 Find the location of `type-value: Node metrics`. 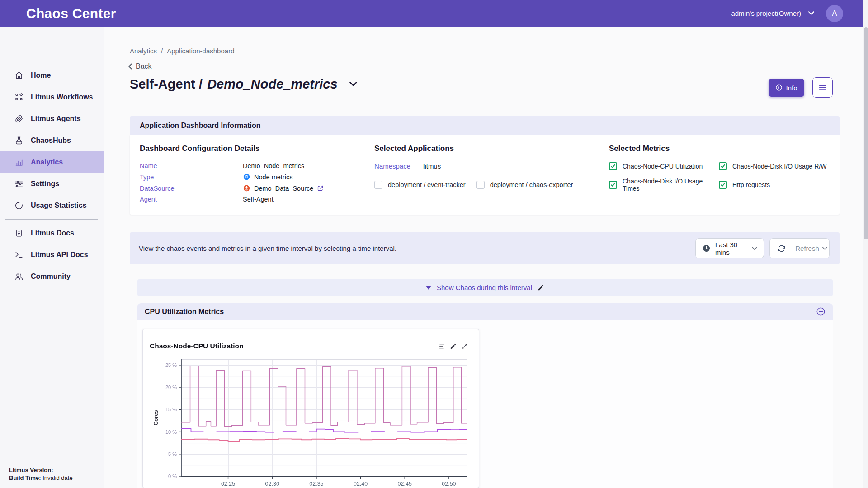

type-value: Node metrics is located at coordinates (308, 177).